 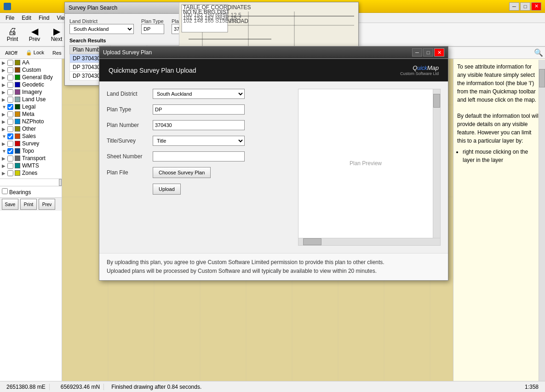 What do you see at coordinates (31, 92) in the screenshot?
I see `layer-imagery: ▶ Imagery` at bounding box center [31, 92].